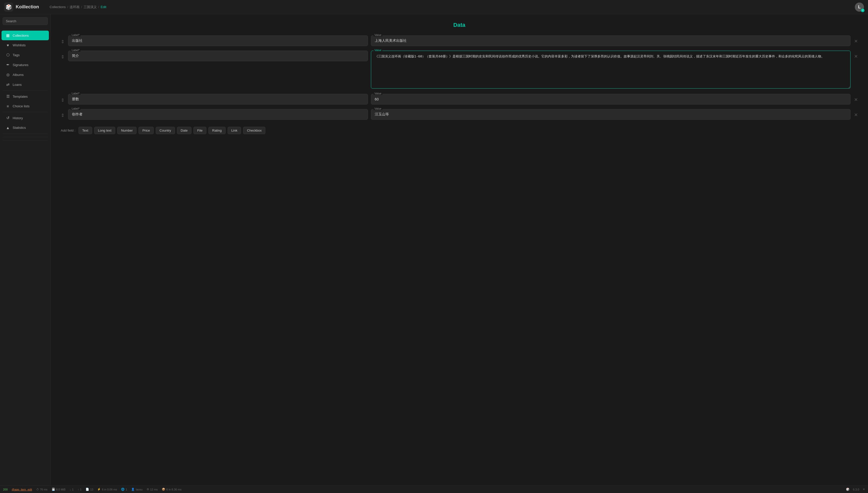 This screenshot has width=868, height=493. What do you see at coordinates (856, 98) in the screenshot?
I see `remove-field-btn-2: ✕` at bounding box center [856, 98].